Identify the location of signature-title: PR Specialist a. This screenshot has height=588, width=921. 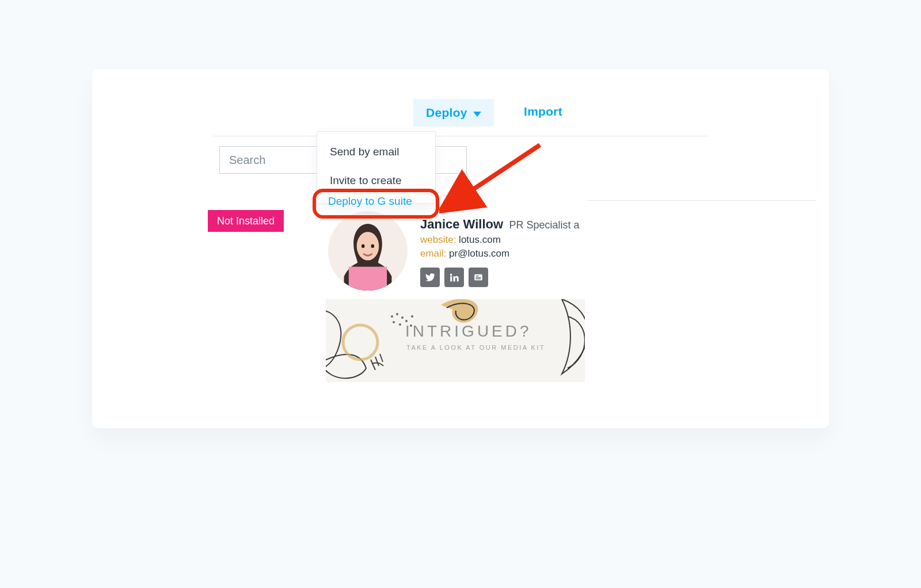
(545, 225).